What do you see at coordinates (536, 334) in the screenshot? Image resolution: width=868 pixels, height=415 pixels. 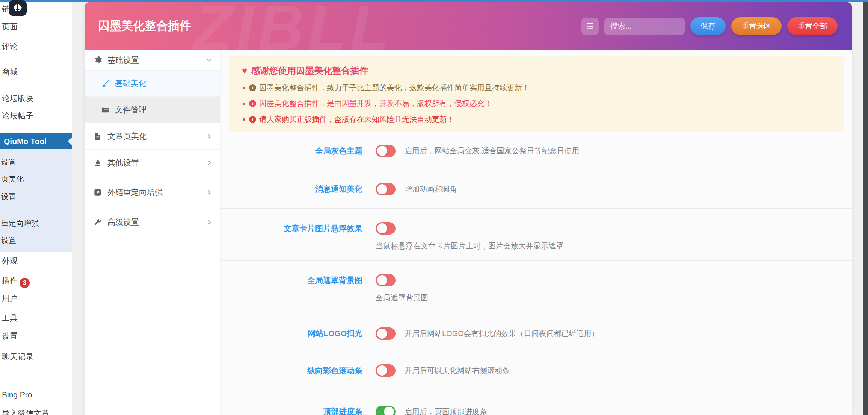 I see `setting-row-logo-shine: 网站LOGO扫光 开启后网站LOGO会有扫光的效果（日间夜间都已经适用）` at bounding box center [536, 334].